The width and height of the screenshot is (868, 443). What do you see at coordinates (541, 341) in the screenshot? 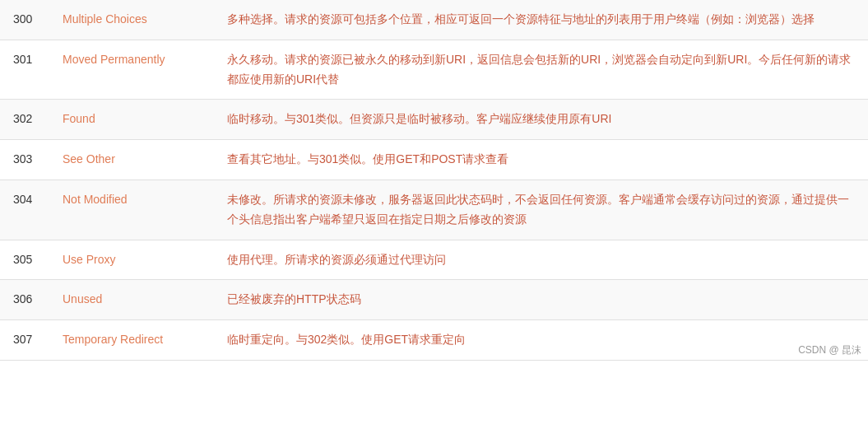
I see `status-desc: 临时重定向。与302类似。使用GET请求重定向` at bounding box center [541, 341].